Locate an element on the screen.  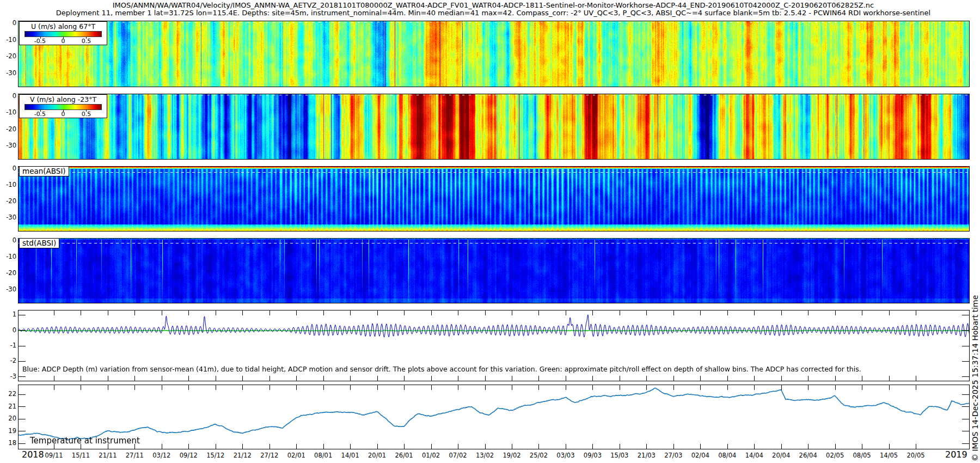
x-tick-label: 14/04 is located at coordinates (755, 455).